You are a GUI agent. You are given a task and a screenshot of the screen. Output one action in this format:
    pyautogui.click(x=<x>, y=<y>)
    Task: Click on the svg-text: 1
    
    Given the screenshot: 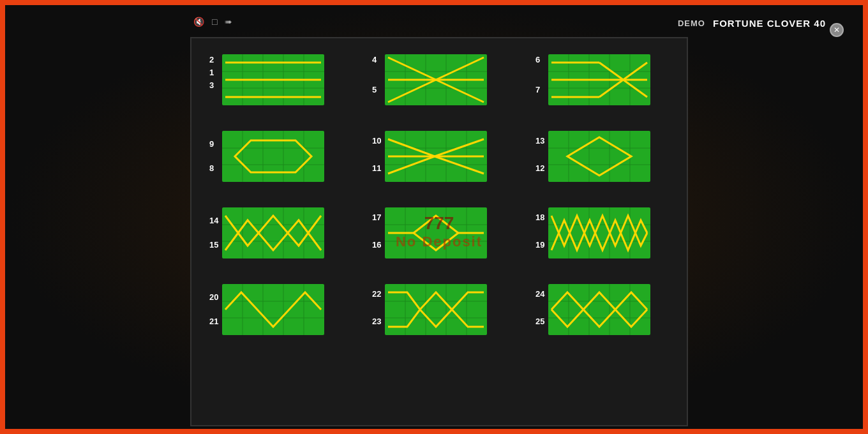 What is the action you would take?
    pyautogui.click(x=212, y=73)
    